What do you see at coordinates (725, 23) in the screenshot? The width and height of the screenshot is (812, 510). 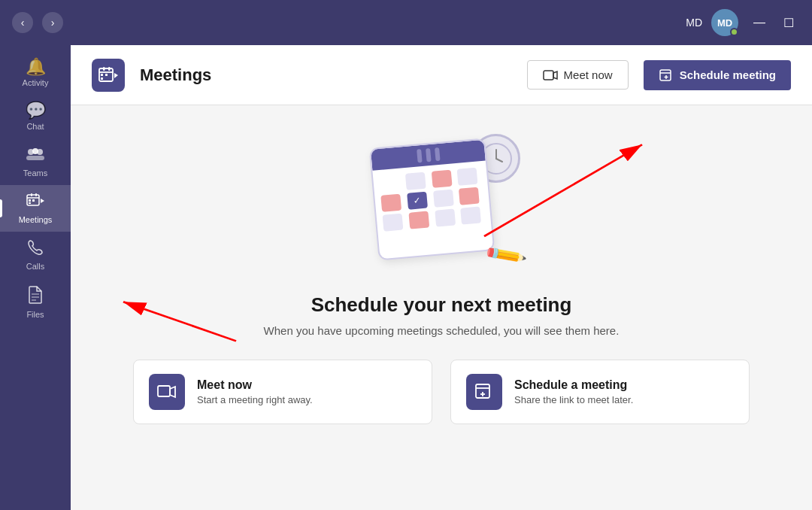 I see `avatar-initials: MD` at bounding box center [725, 23].